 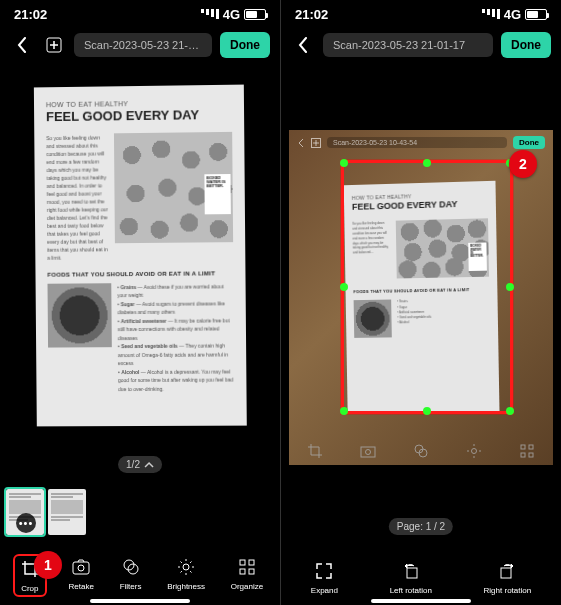 What do you see at coordinates (186, 567) in the screenshot?
I see `brightness-icon` at bounding box center [186, 567].